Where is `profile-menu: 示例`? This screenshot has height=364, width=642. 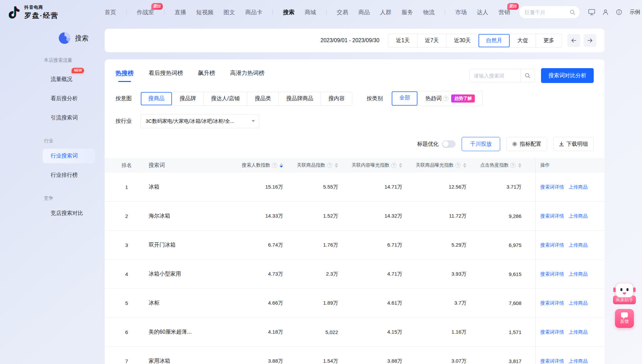 profile-menu: 示例 is located at coordinates (636, 12).